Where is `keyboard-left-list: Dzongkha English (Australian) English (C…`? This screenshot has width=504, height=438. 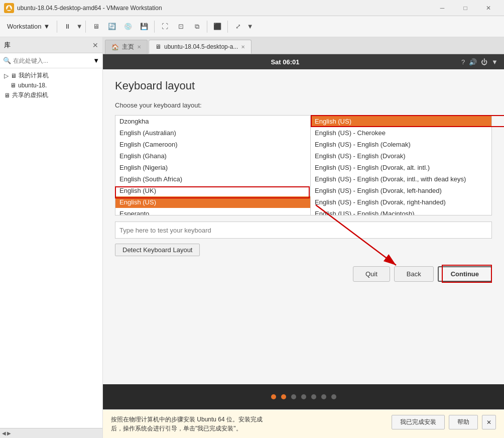 keyboard-left-list: Dzongkha English (Australian) English (C… is located at coordinates (213, 165).